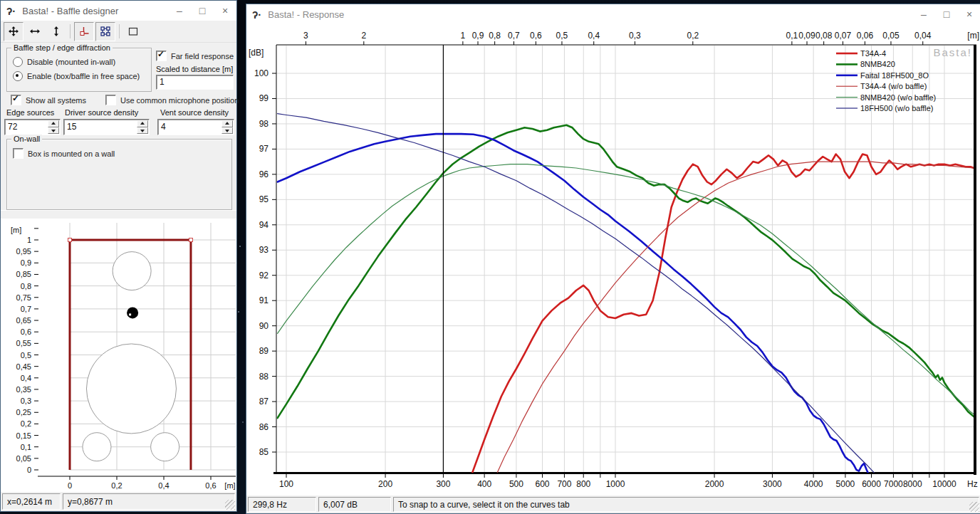 The width and height of the screenshot is (980, 514). I want to click on svg-text: 88, so click(264, 377).